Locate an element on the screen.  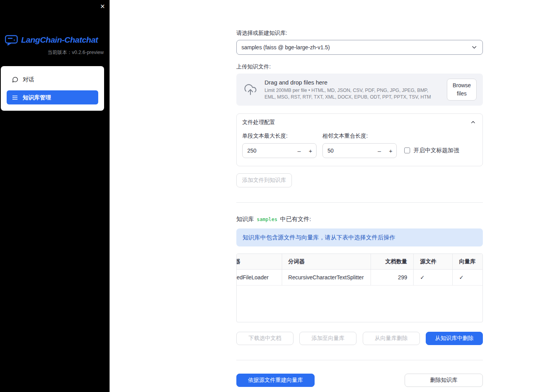
list-icon is located at coordinates (15, 98).